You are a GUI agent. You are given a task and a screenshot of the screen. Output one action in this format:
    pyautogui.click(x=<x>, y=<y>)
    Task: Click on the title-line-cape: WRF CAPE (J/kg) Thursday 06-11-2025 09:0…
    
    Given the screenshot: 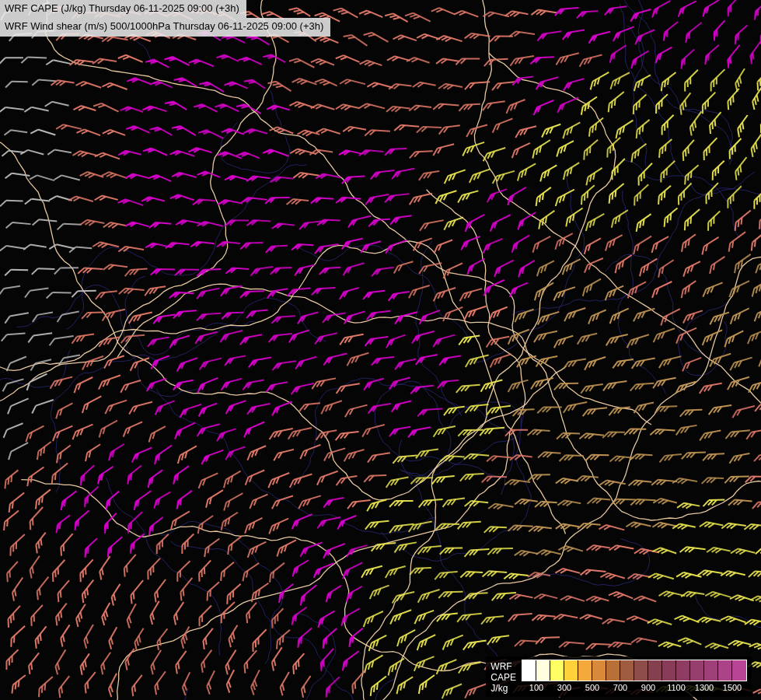 What is the action you would take?
    pyautogui.click(x=123, y=9)
    